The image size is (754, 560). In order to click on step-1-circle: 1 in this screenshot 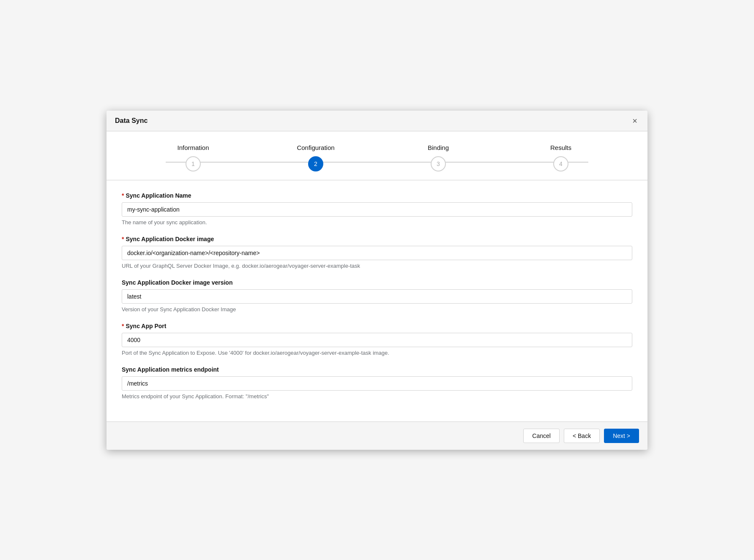, I will do `click(193, 164)`.